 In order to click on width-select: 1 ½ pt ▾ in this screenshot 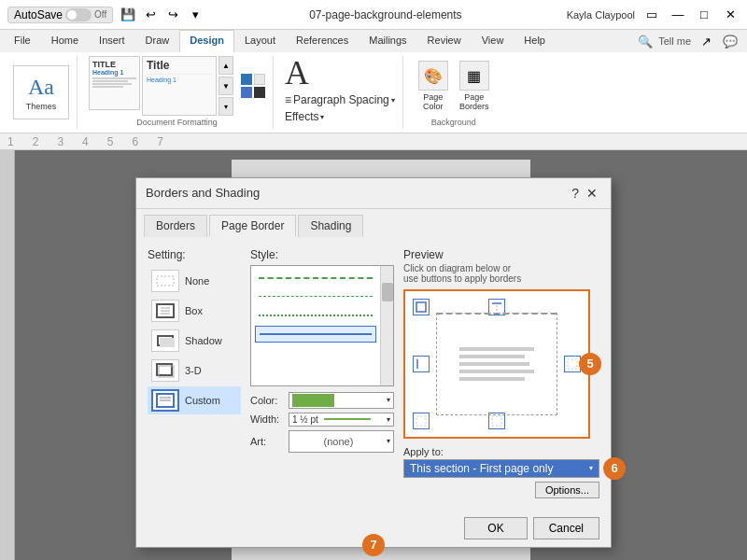, I will do `click(342, 420)`.